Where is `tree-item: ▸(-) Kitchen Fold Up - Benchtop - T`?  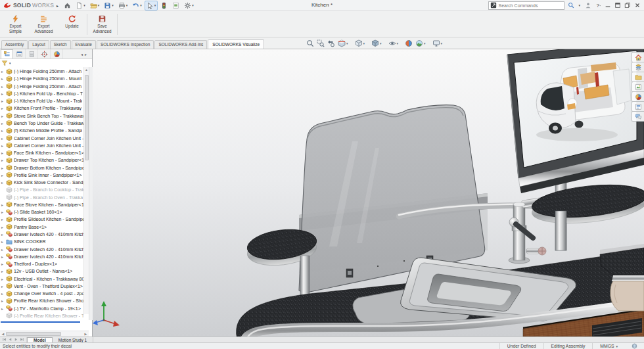 tree-item: ▸(-) Kitchen Fold Up - Benchtop - T is located at coordinates (42, 93).